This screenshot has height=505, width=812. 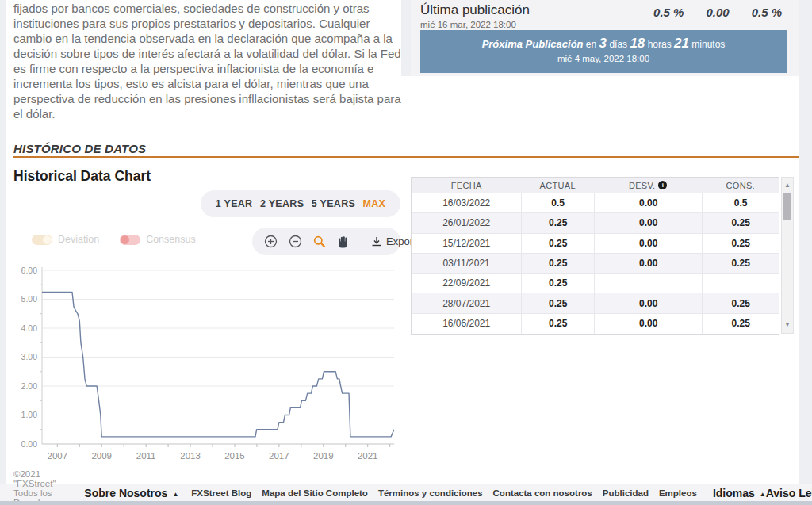 What do you see at coordinates (466, 283) in the screenshot?
I see `cell-date: 22/09/2021` at bounding box center [466, 283].